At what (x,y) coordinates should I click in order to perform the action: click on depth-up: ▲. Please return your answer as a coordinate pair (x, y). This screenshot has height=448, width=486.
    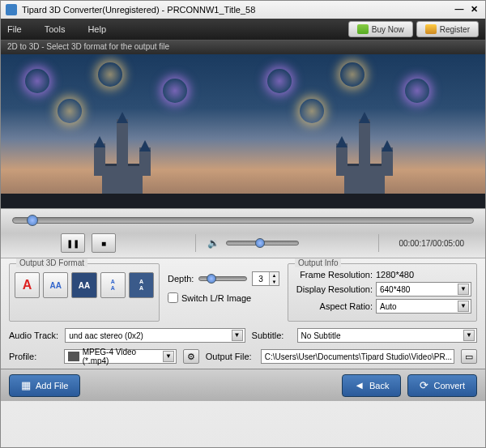
    Looking at the image, I should click on (274, 275).